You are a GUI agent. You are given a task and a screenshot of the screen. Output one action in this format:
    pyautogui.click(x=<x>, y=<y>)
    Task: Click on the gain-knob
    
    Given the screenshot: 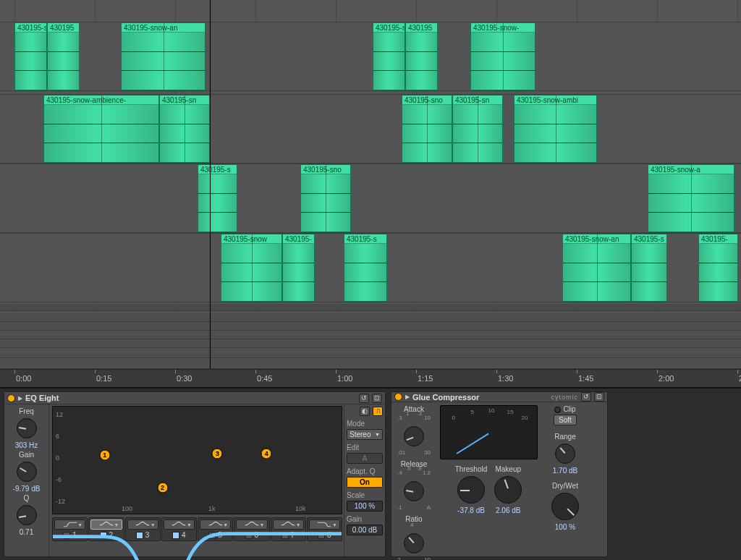 What is the action you would take?
    pyautogui.click(x=27, y=472)
    